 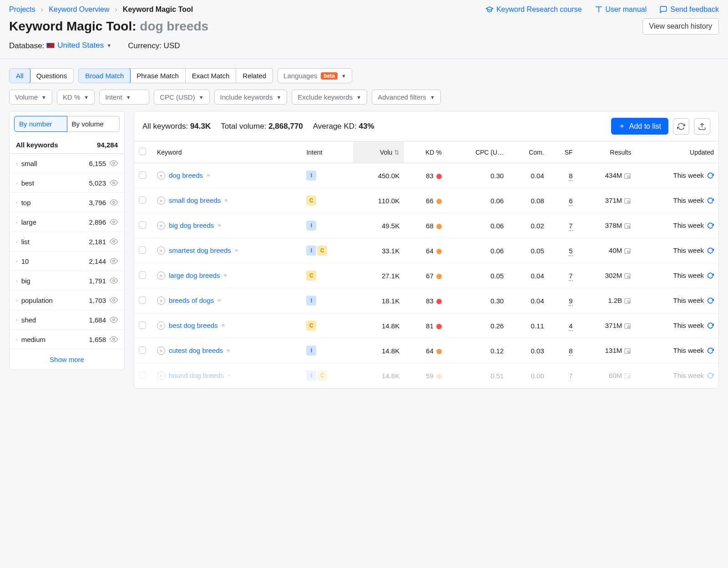 I want to click on keyword-link: large dog breeds, so click(x=195, y=276).